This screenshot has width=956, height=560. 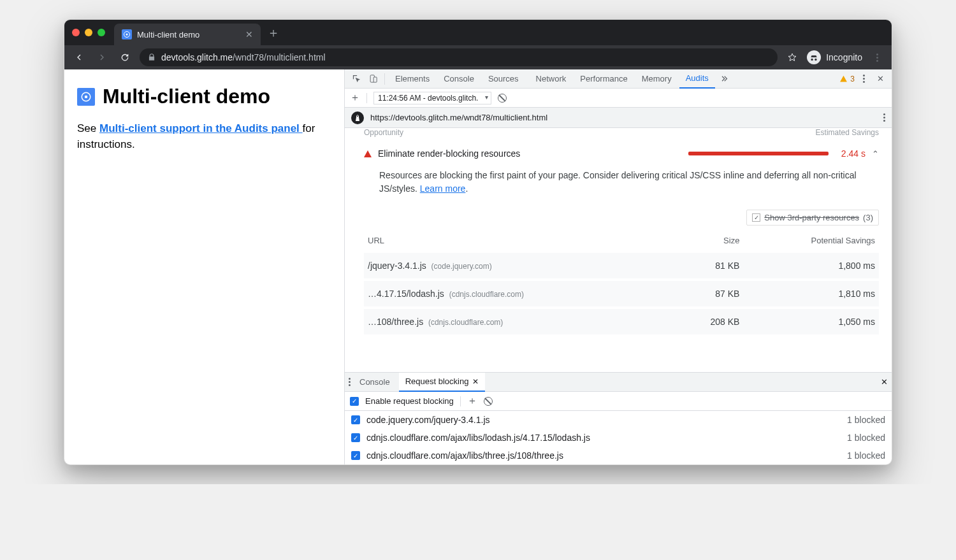 What do you see at coordinates (724, 79) in the screenshot?
I see `more-tabs-icon` at bounding box center [724, 79].